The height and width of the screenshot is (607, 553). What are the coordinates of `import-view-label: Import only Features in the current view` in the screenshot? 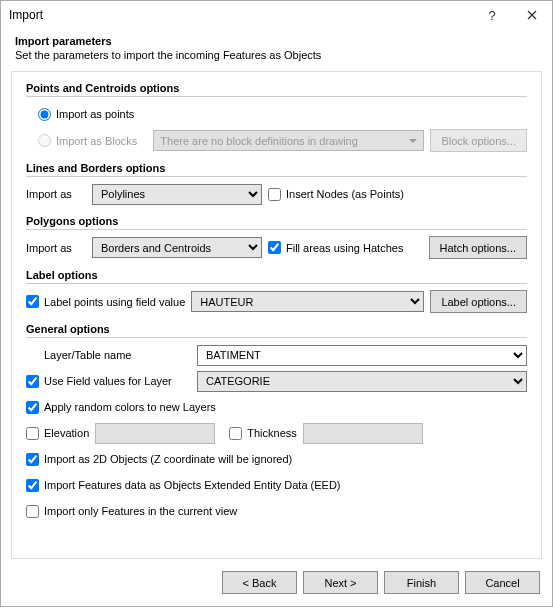 It's located at (140, 511).